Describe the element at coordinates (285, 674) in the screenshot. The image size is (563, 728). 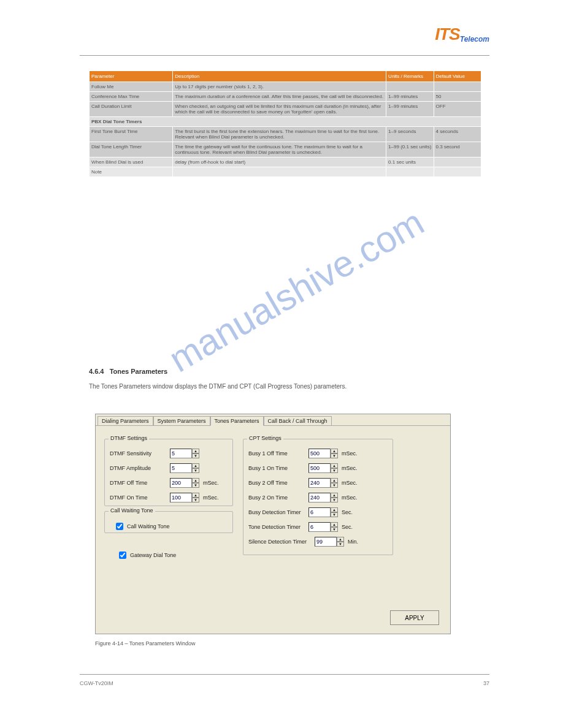
I see `divider-bottom` at that location.